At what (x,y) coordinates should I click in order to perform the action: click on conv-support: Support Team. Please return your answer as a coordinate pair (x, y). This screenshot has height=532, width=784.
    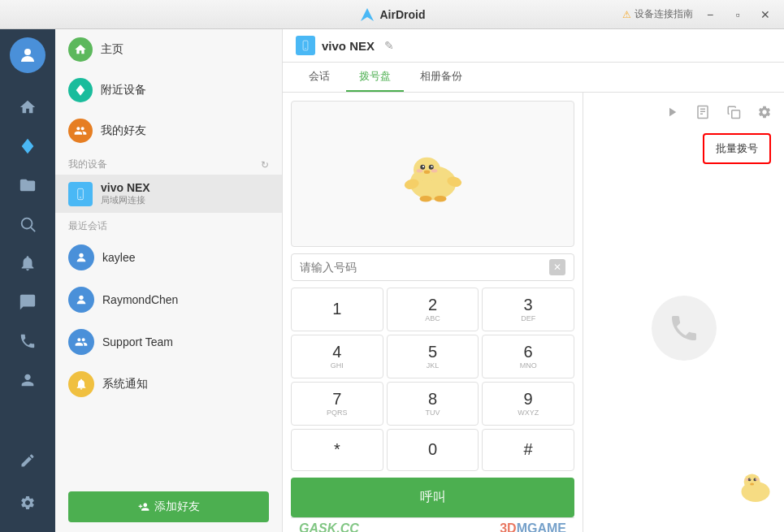
    Looking at the image, I should click on (169, 342).